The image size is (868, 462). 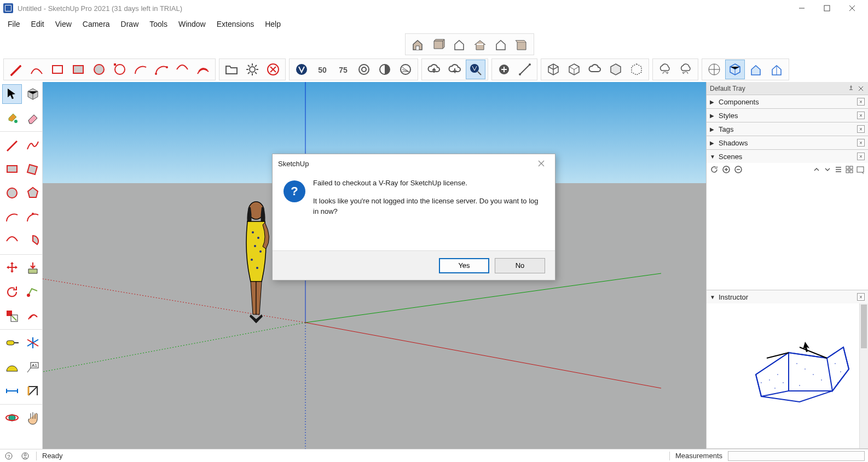 What do you see at coordinates (12, 367) in the screenshot?
I see `protractor-tool` at bounding box center [12, 367].